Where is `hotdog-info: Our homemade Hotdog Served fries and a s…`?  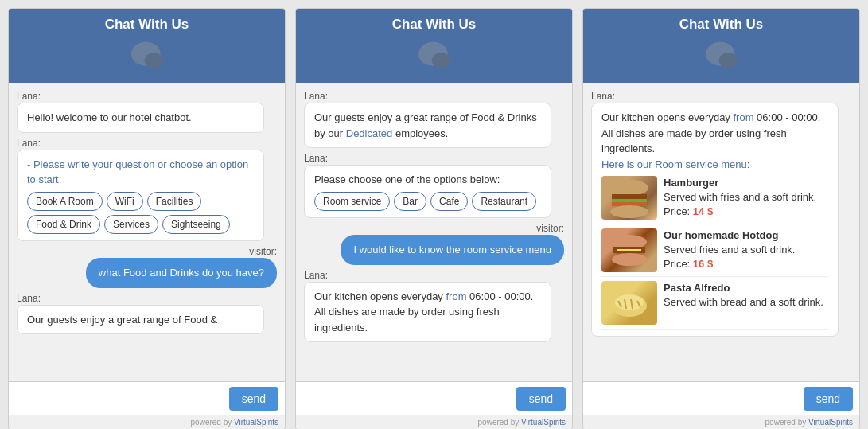
hotdog-info: Our homemade Hotdog Served fries and a s… is located at coordinates (729, 250).